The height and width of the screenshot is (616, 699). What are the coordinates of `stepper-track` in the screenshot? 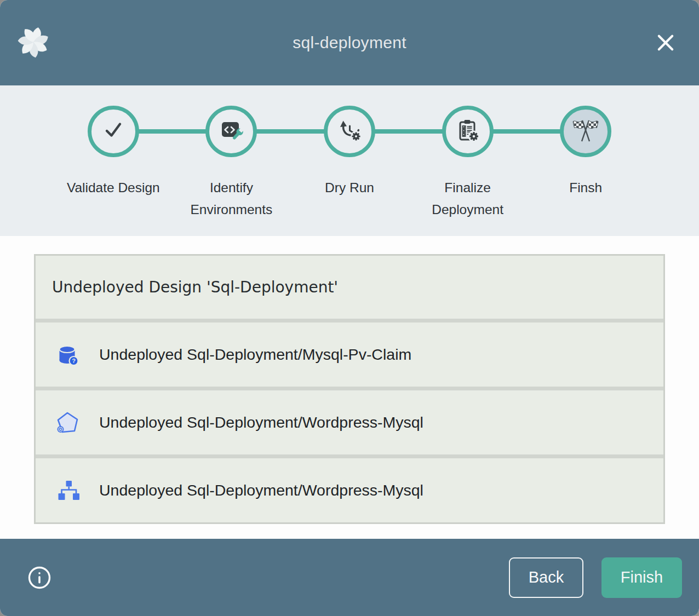 It's located at (350, 131).